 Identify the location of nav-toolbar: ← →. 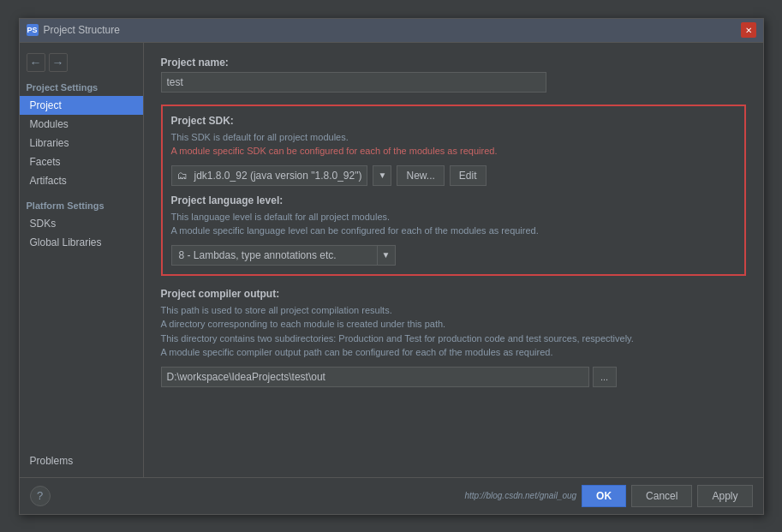
(81, 64).